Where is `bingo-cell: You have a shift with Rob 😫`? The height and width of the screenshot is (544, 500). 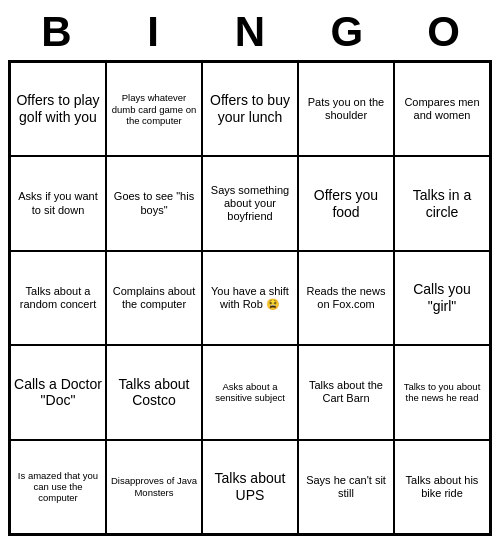
bingo-cell: You have a shift with Rob 😫 is located at coordinates (250, 298).